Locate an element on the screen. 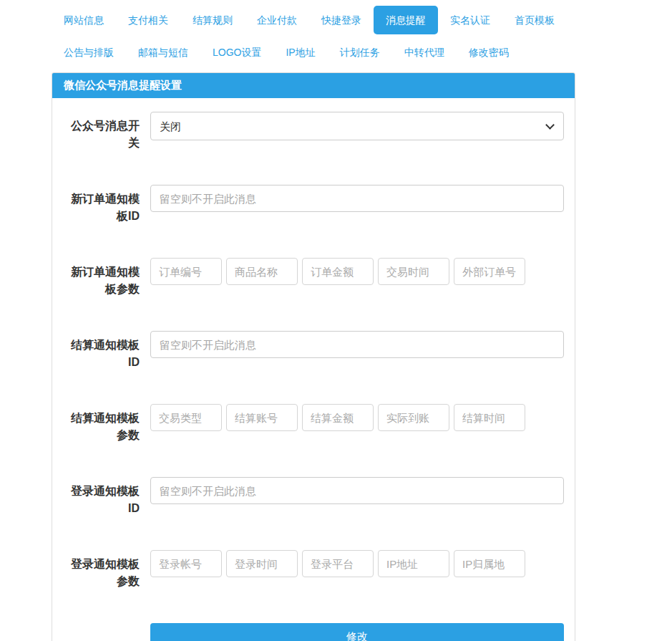 The image size is (672, 641). tab-transit-proxy: 中转代理 is located at coordinates (424, 52).